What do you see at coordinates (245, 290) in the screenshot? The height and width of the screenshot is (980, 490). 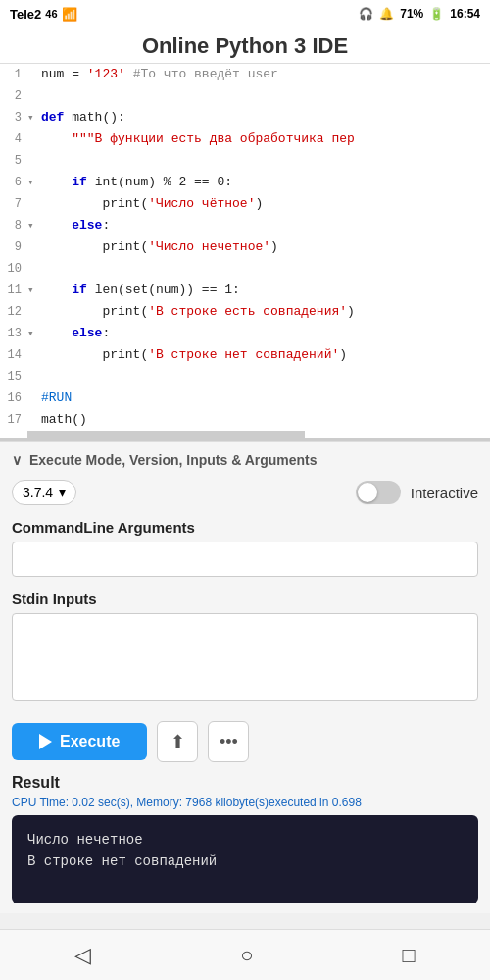 I see `code-line-11: 11 ▾ if len(set(num)) == 1:` at bounding box center [245, 290].